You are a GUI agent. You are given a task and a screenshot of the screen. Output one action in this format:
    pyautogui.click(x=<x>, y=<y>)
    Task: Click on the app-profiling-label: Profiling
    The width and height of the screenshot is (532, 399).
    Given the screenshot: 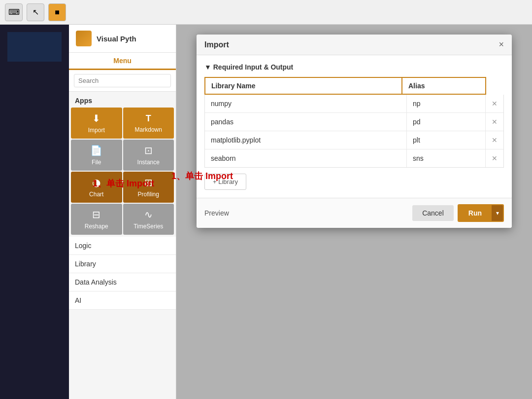 What is the action you would take?
    pyautogui.click(x=149, y=194)
    